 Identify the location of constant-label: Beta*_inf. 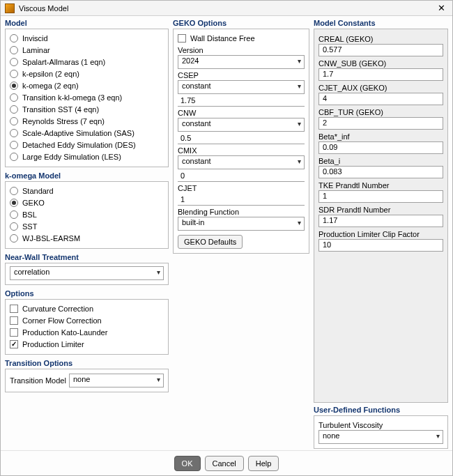
(381, 137).